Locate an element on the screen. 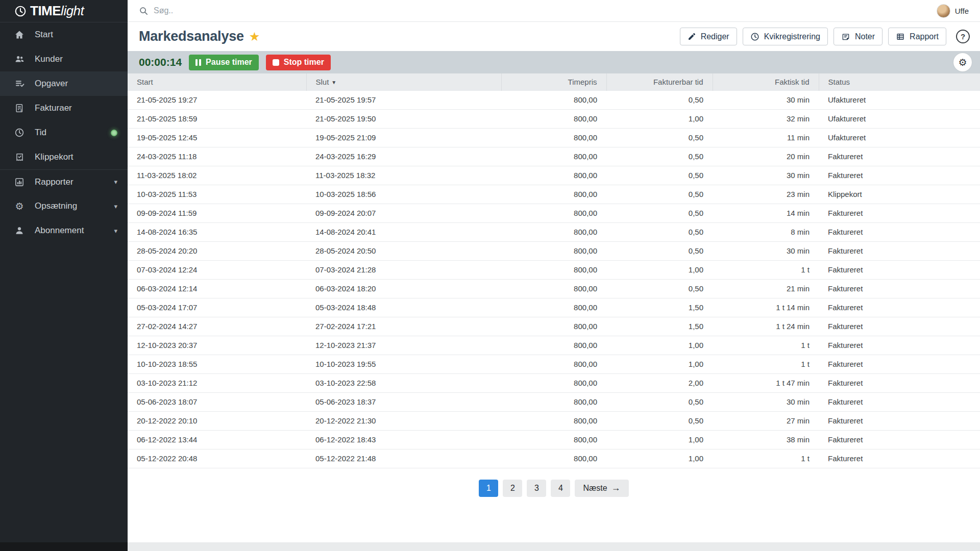  table-row: 27-02-2024 14:27 27-02-2024 17:21 800,00… is located at coordinates (554, 327).